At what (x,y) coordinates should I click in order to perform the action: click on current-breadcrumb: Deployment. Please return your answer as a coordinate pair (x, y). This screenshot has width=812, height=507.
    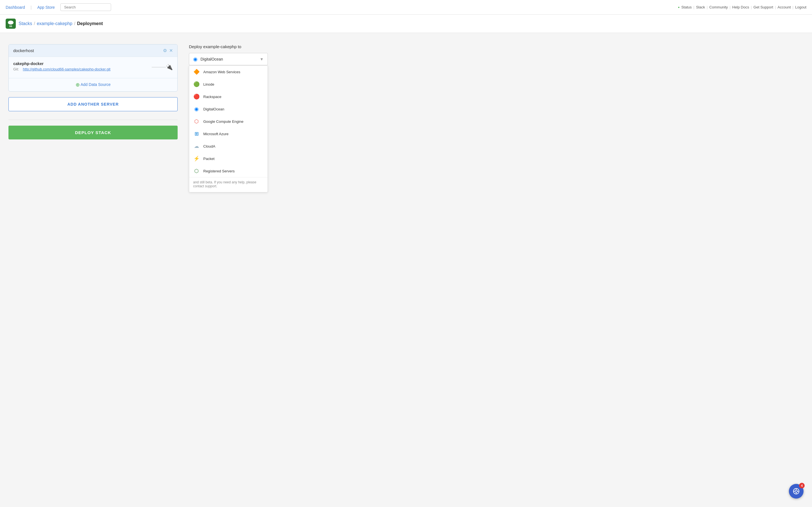
    Looking at the image, I should click on (90, 23).